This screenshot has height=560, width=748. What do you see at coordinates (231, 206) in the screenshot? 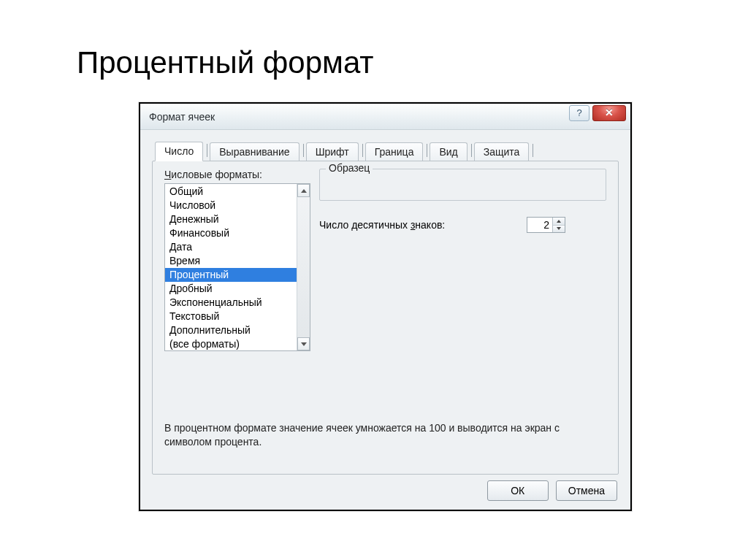
I see `list-item: Числовой` at bounding box center [231, 206].